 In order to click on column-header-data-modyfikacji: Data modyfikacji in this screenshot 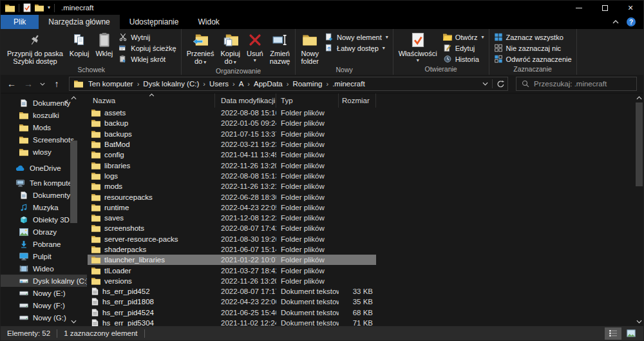, I will do `click(246, 101)`.